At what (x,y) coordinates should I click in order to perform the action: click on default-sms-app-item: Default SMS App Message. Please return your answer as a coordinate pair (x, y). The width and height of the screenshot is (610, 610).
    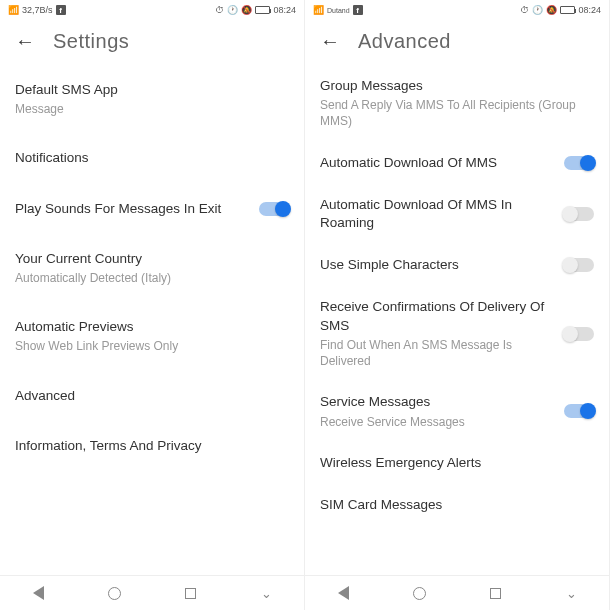
    Looking at the image, I should click on (152, 97).